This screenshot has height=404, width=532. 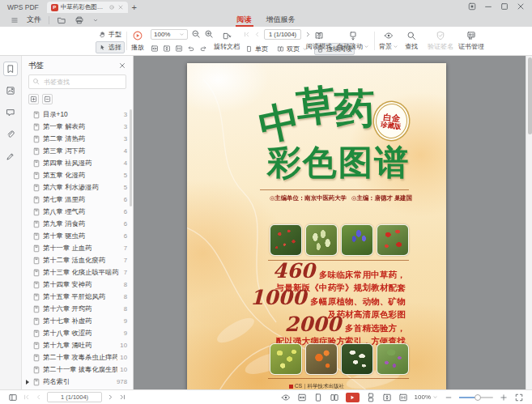 What do you see at coordinates (449, 398) in the screenshot?
I see `zoom-out-slider-button` at bounding box center [449, 398].